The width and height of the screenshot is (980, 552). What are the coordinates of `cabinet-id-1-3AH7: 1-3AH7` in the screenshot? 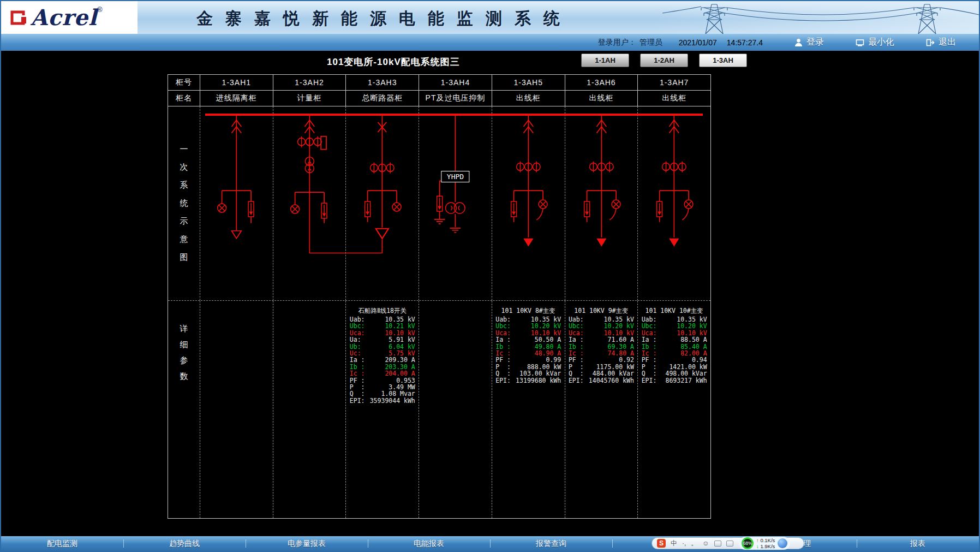 It's located at (674, 82).